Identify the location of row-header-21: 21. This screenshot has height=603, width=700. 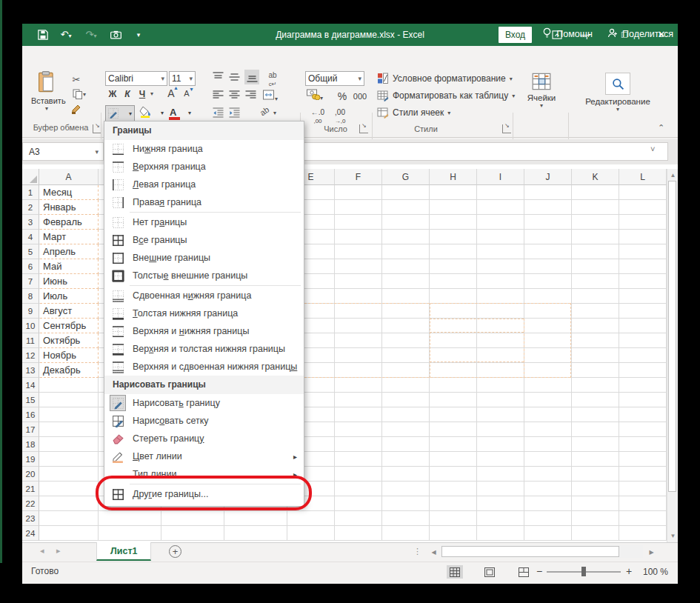
(31, 489).